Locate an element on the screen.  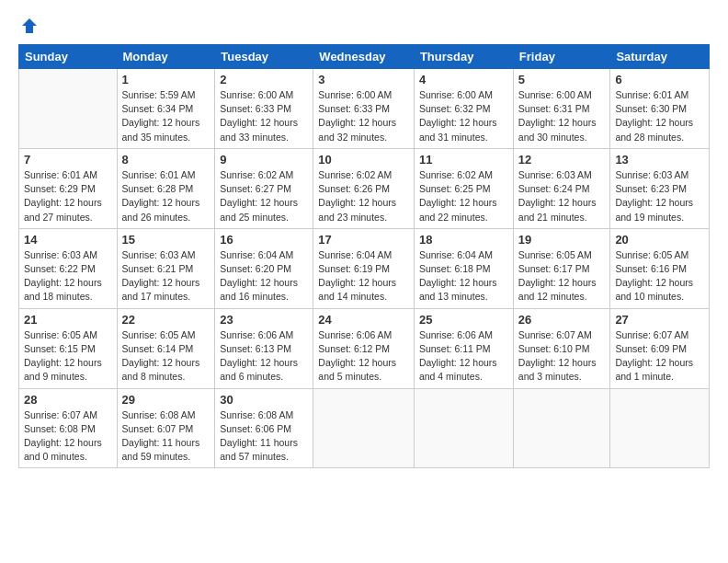
calendar-cell: 22Sunrise: 6:05 AM Sunset: 6:14 PM Dayli… is located at coordinates (165, 348).